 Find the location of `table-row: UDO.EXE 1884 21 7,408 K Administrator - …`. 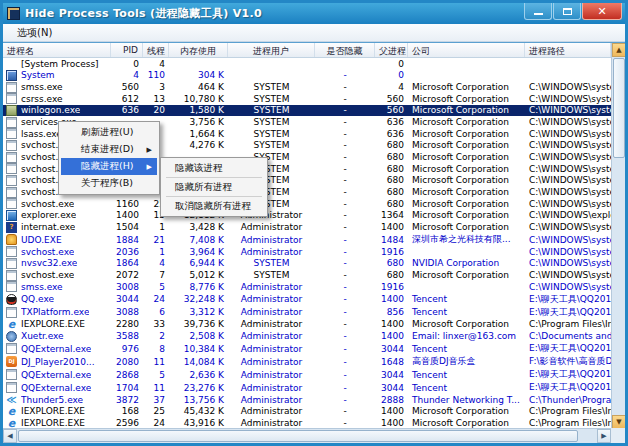

table-row: UDO.EXE 1884 21 7,408 K Administrator - … is located at coordinates (307, 240).